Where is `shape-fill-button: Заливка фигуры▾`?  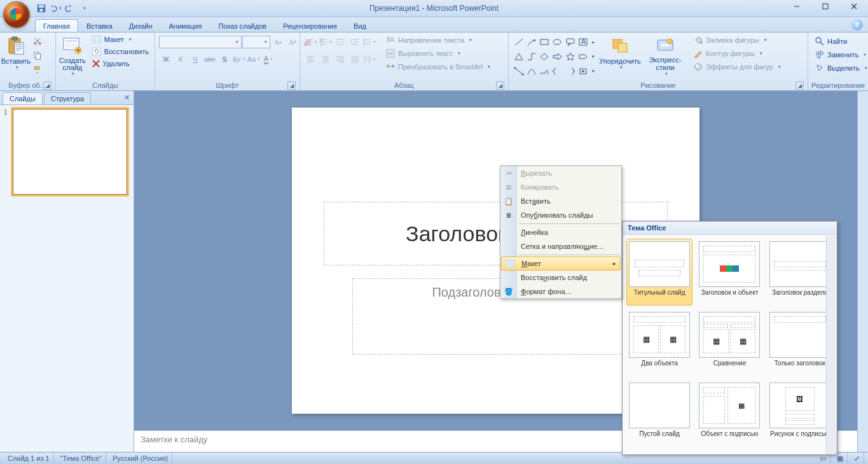
shape-fill-button: Заливка фигуры▾ is located at coordinates (738, 40).